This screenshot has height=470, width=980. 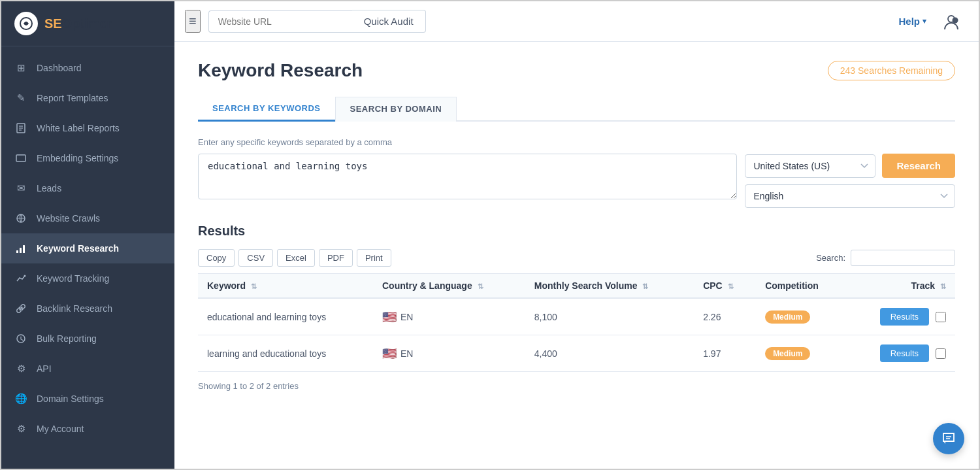 I want to click on help-button: Help ▾, so click(x=912, y=21).